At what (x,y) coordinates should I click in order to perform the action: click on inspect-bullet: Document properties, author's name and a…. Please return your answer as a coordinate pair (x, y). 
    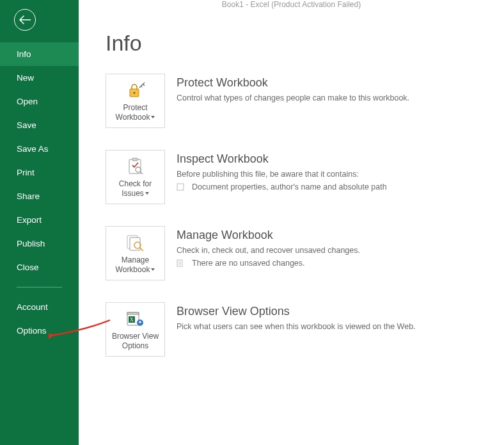
    Looking at the image, I should click on (289, 187).